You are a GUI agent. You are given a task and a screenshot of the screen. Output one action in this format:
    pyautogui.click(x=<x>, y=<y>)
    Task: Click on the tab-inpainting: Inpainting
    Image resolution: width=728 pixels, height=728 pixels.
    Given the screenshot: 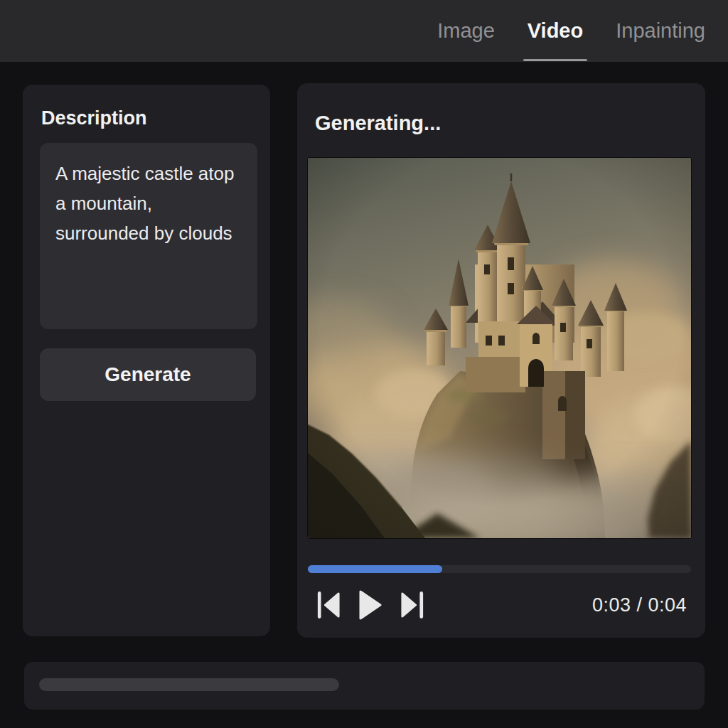 What is the action you would take?
    pyautogui.click(x=660, y=31)
    